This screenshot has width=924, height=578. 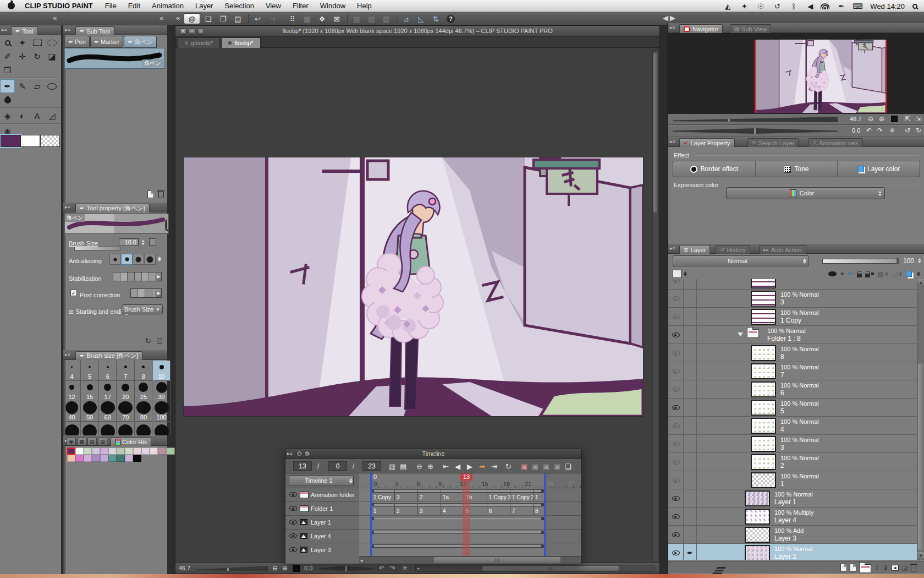 What do you see at coordinates (405, 568) in the screenshot?
I see `reset-rotation-icon: ✳` at bounding box center [405, 568].